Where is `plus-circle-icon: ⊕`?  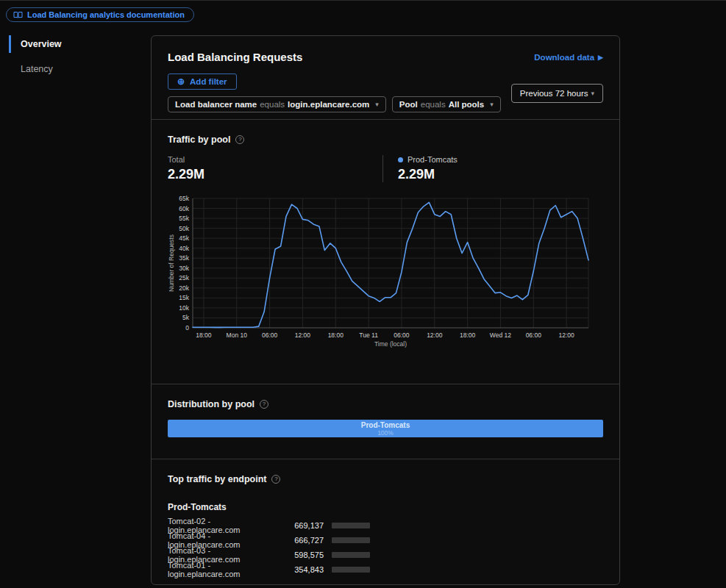
plus-circle-icon: ⊕ is located at coordinates (181, 82).